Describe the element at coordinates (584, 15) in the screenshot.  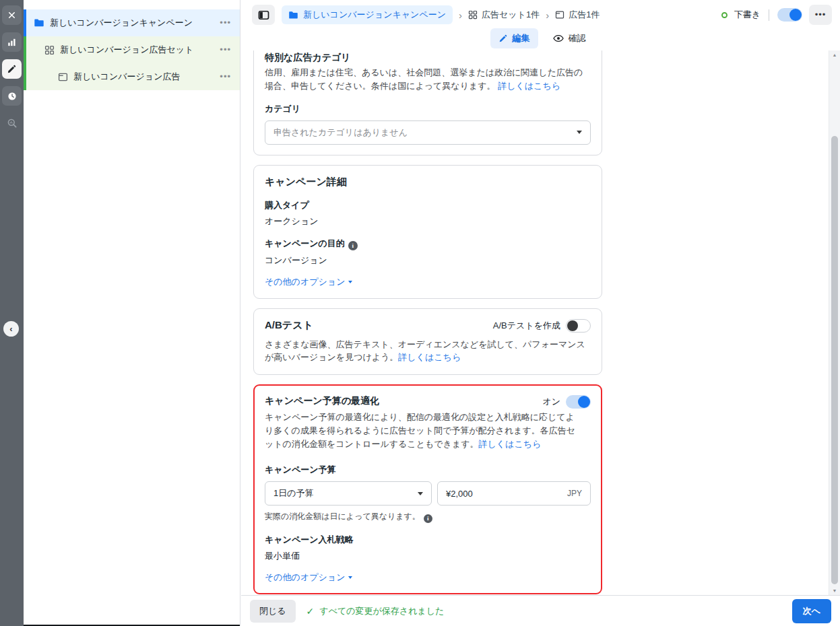
I see `breadcrumb-ad-label: 広告1件` at that location.